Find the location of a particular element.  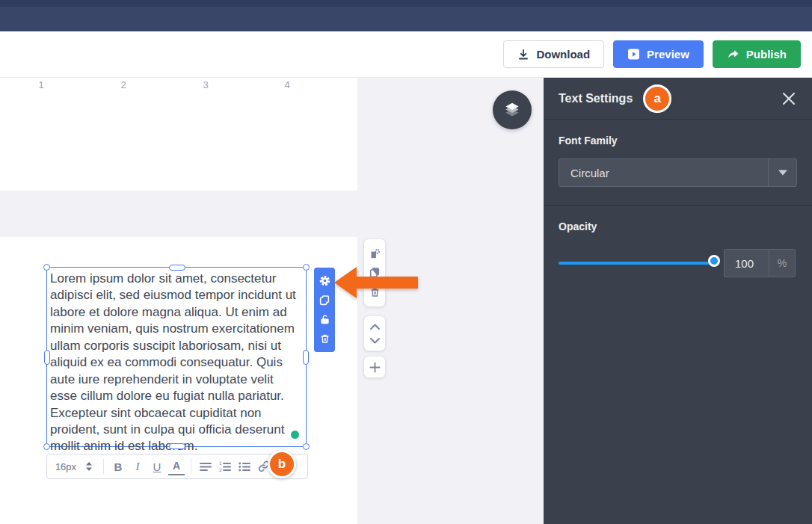

ruler-mark-4: 4 is located at coordinates (287, 85).